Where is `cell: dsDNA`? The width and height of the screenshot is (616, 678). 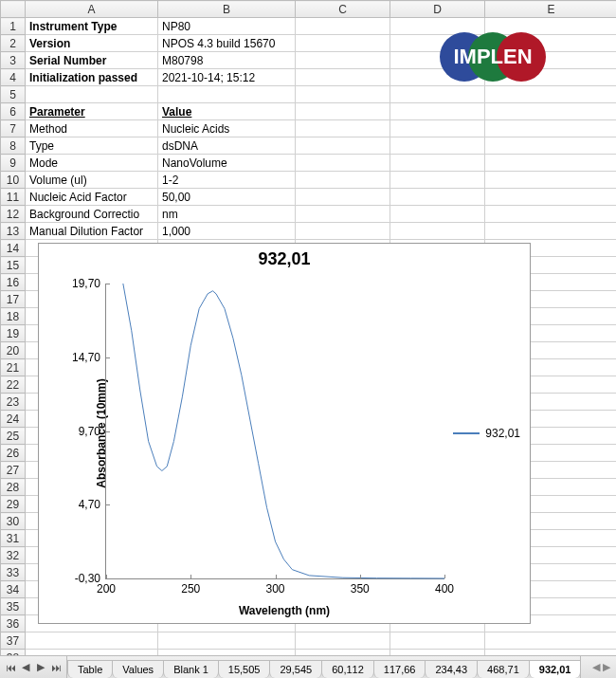
cell: dsDNA is located at coordinates (227, 146).